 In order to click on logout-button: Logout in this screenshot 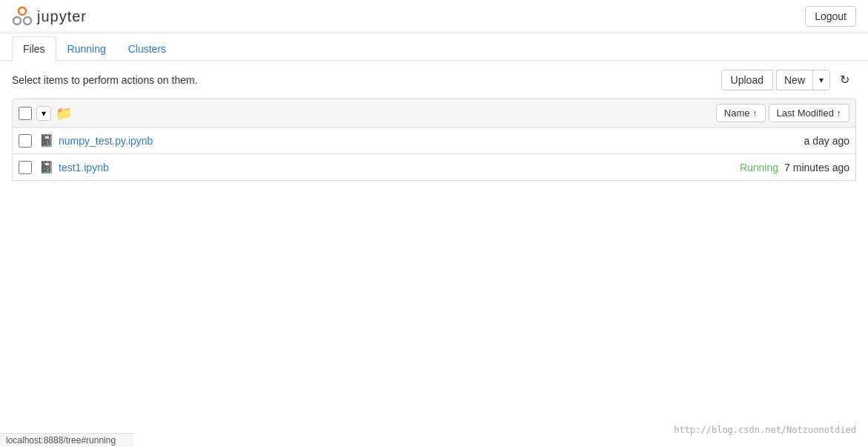, I will do `click(830, 16)`.